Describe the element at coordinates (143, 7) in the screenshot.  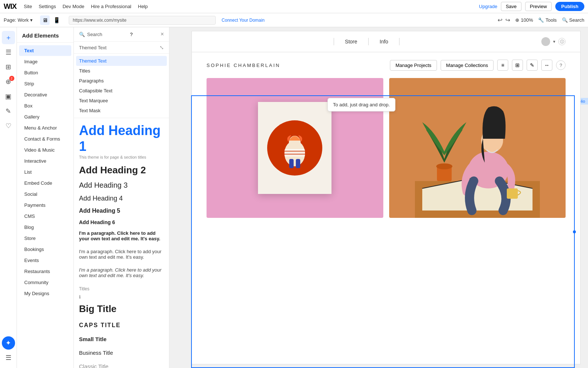
I see `nav-help: Help` at that location.